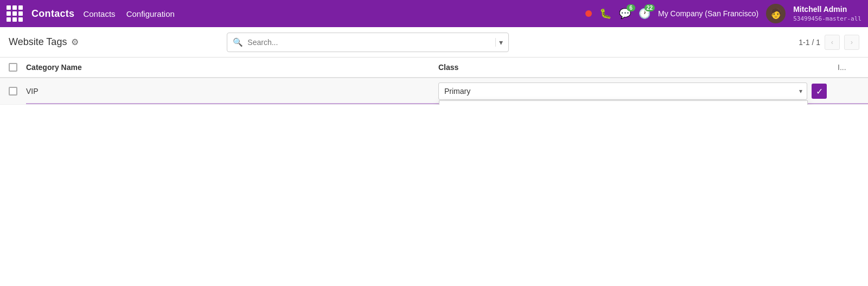 This screenshot has width=868, height=286. I want to click on col-class: Class, so click(638, 67).